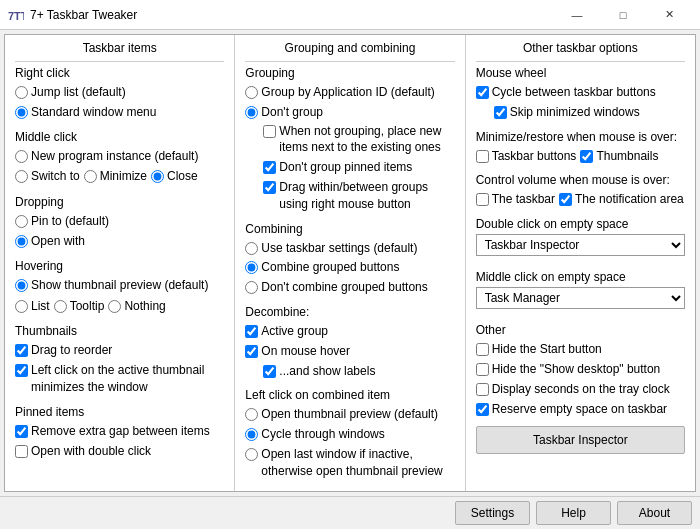  I want to click on title-bar: 7TT 7+ Taskbar Tweaker — □ ✕, so click(350, 15).